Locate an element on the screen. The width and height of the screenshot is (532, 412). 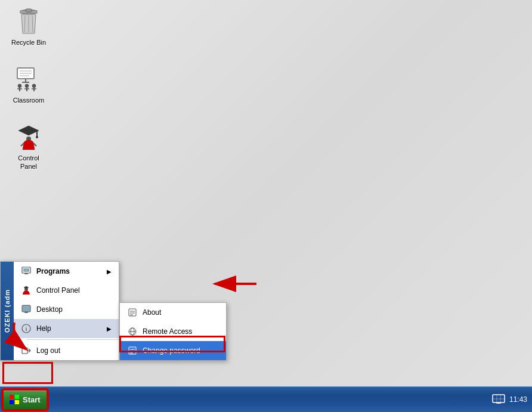
remote-access-icon is located at coordinates (132, 332).